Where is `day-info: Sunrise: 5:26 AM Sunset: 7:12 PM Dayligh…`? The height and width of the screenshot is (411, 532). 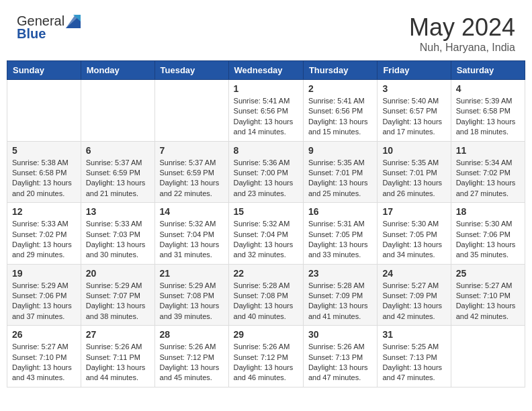 day-info: Sunrise: 5:26 AM Sunset: 7:12 PM Dayligh… is located at coordinates (266, 363).